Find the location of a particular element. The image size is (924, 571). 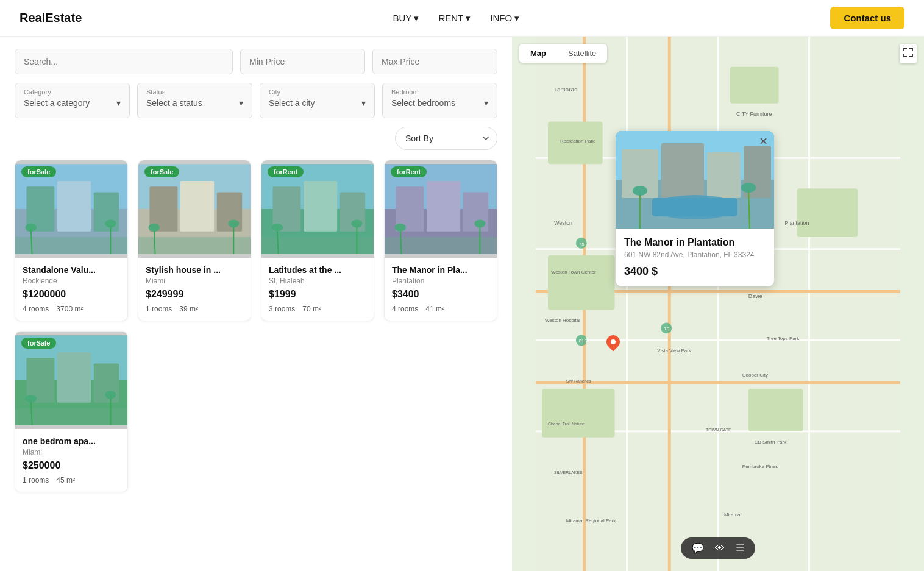

popup-image is located at coordinates (695, 180).